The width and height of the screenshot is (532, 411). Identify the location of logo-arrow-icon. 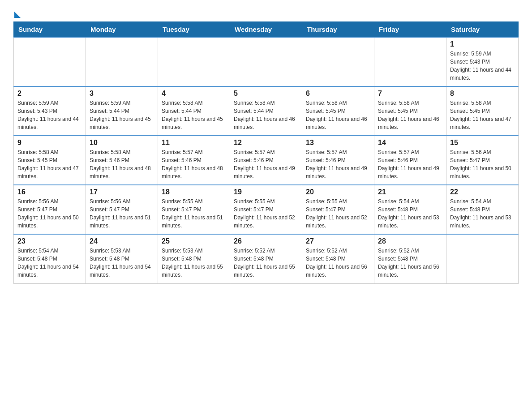
(17, 15).